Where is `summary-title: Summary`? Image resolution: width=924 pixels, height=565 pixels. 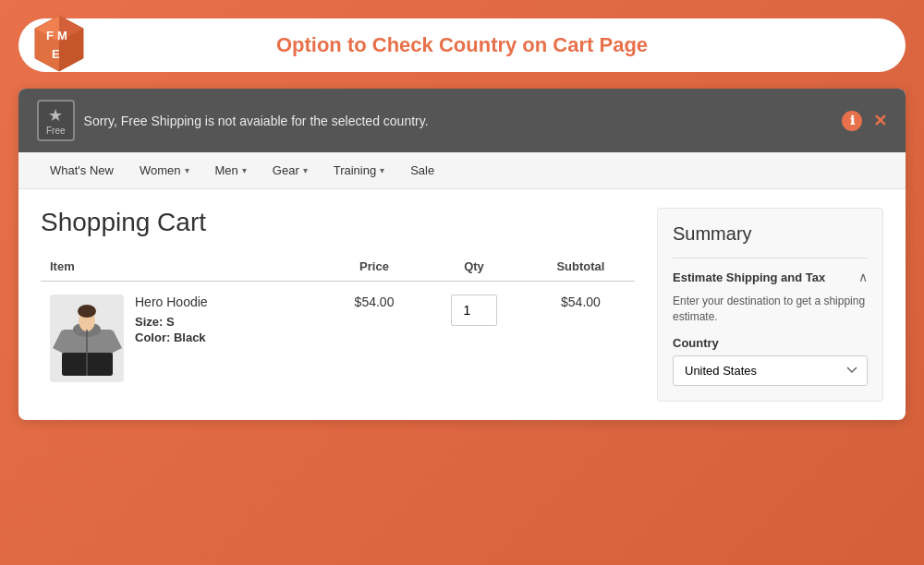 summary-title: Summary is located at coordinates (771, 234).